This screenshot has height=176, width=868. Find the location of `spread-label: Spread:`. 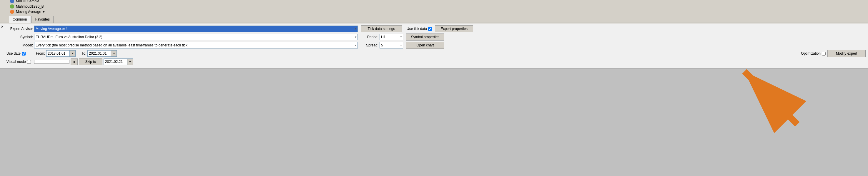

spread-label: Spread: is located at coordinates (370, 45).